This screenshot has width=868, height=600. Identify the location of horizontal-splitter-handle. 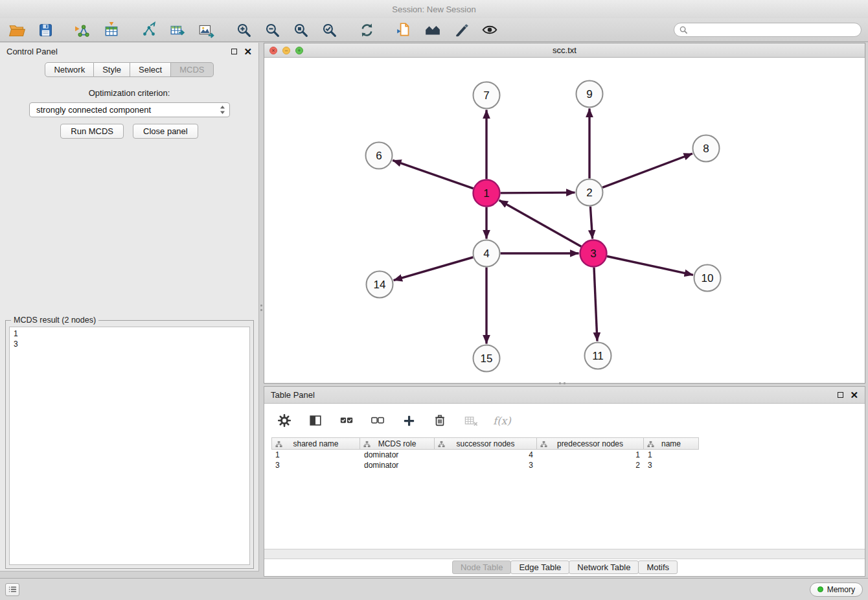
(562, 384).